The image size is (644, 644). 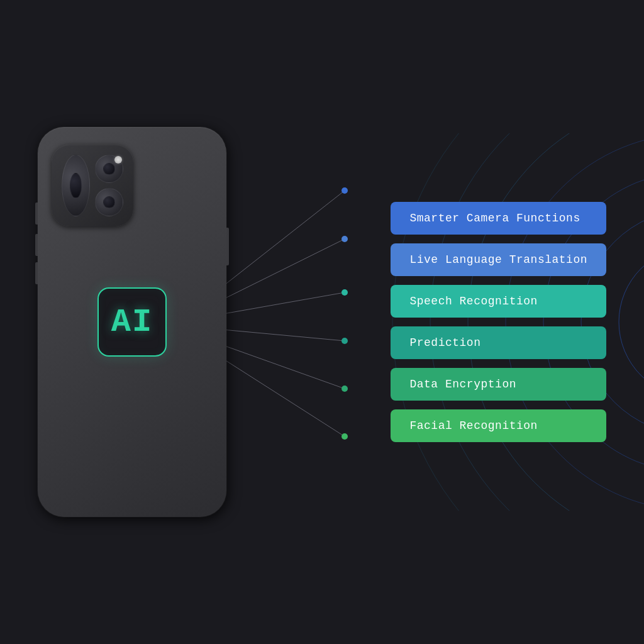 What do you see at coordinates (118, 160) in the screenshot?
I see `camera-flash` at bounding box center [118, 160].